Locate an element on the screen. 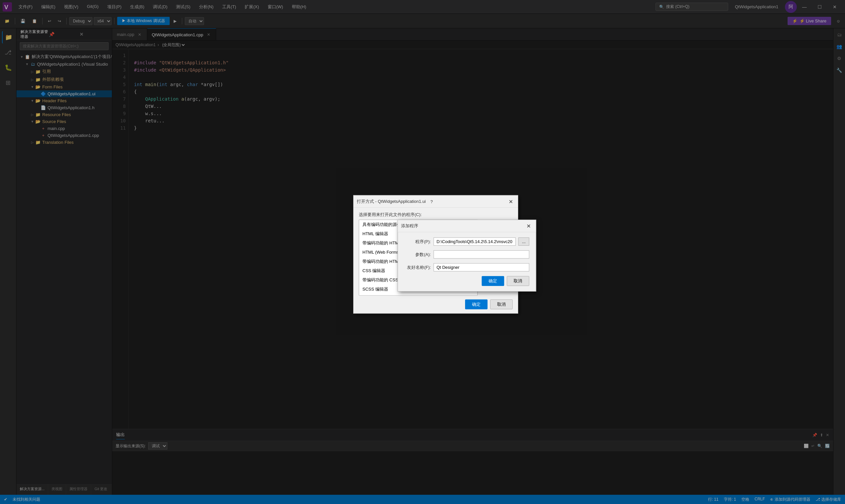 This screenshot has height=504, width=845. browse-button: ... is located at coordinates (524, 242).